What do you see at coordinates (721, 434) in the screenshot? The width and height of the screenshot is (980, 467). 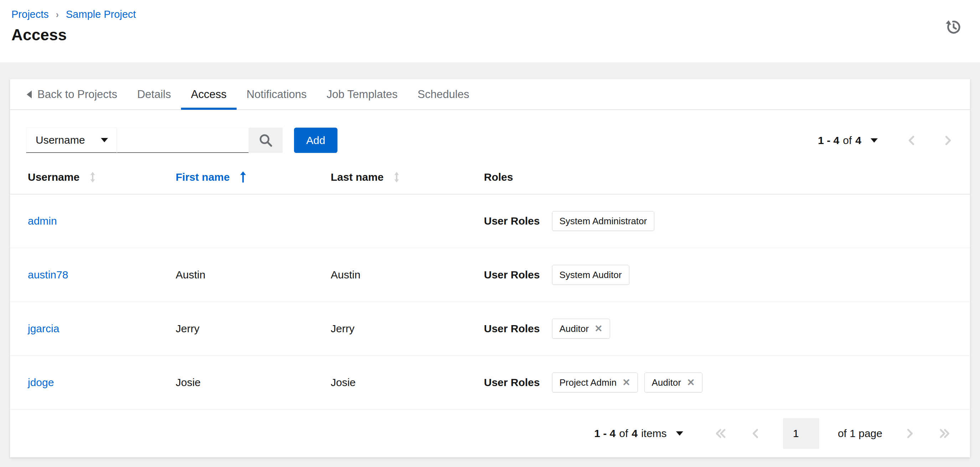 I see `first-page-button` at bounding box center [721, 434].